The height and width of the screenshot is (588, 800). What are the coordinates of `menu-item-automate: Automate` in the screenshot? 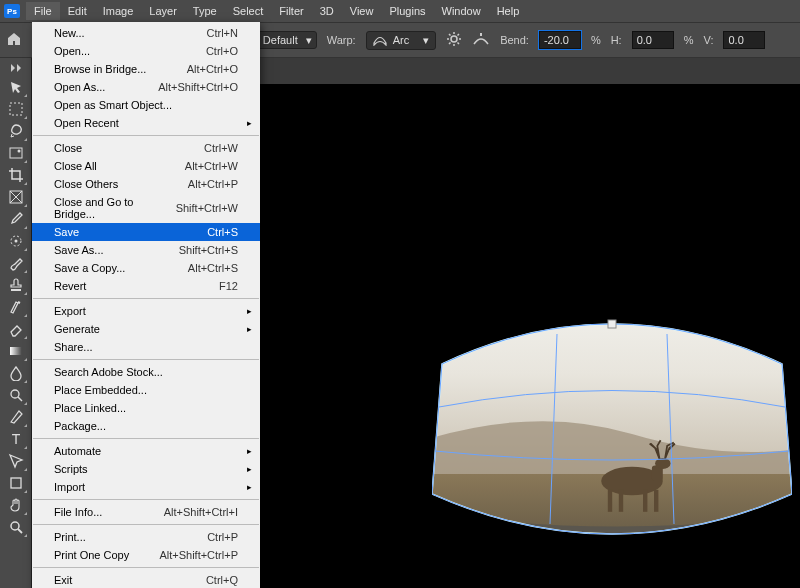 It's located at (146, 451).